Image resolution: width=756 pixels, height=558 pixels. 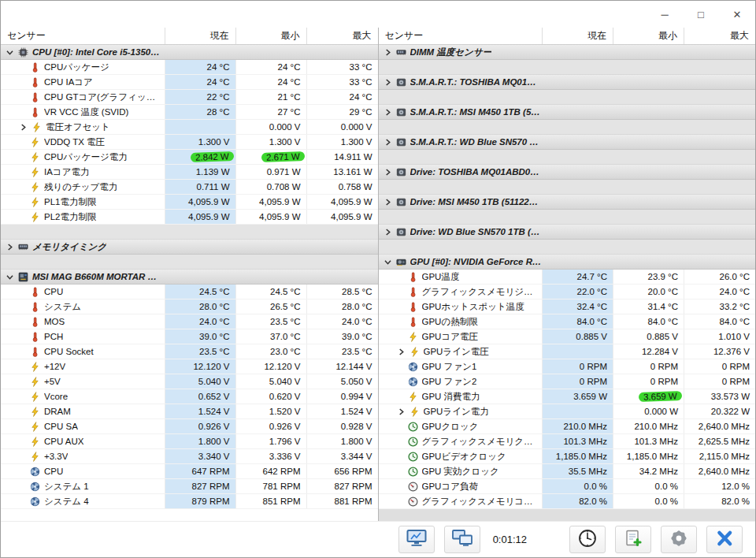 I want to click on sensor-row: PL2電力制限4,095.9 W4,095.9 W4,095.9 W, so click(x=189, y=218).